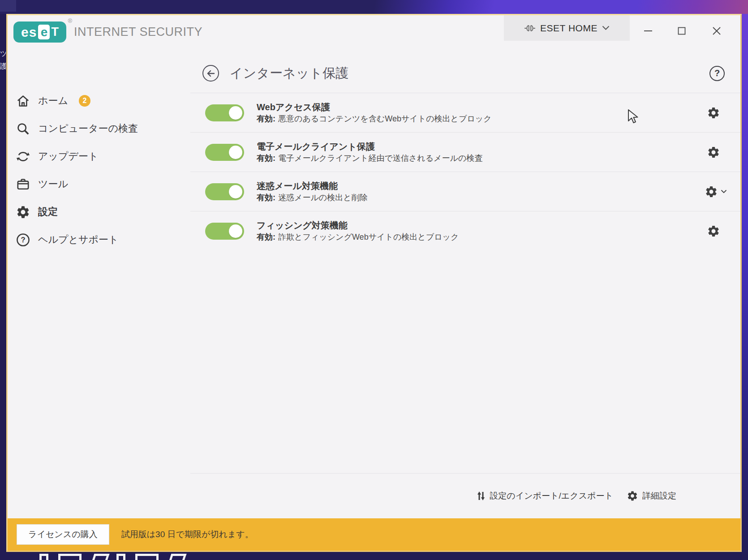  I want to click on sidebar-item-label: ヘルプとサポート, so click(78, 240).